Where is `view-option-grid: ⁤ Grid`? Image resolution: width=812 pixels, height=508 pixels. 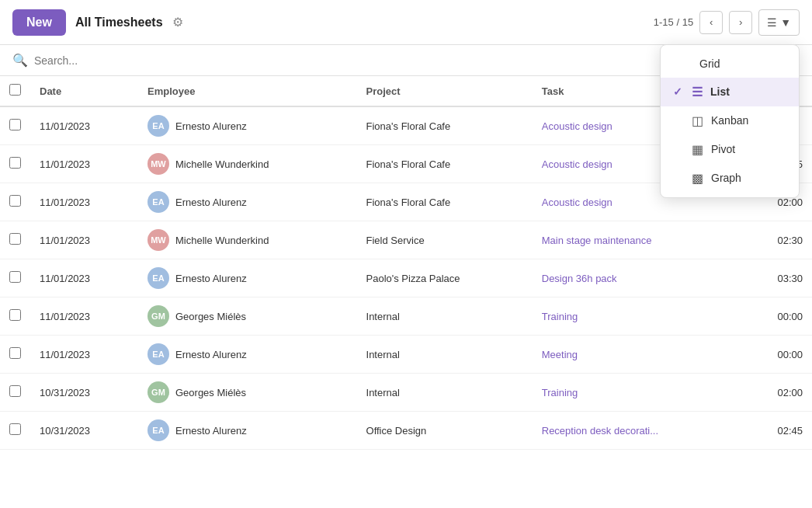
view-option-grid: ⁤ Grid is located at coordinates (730, 64).